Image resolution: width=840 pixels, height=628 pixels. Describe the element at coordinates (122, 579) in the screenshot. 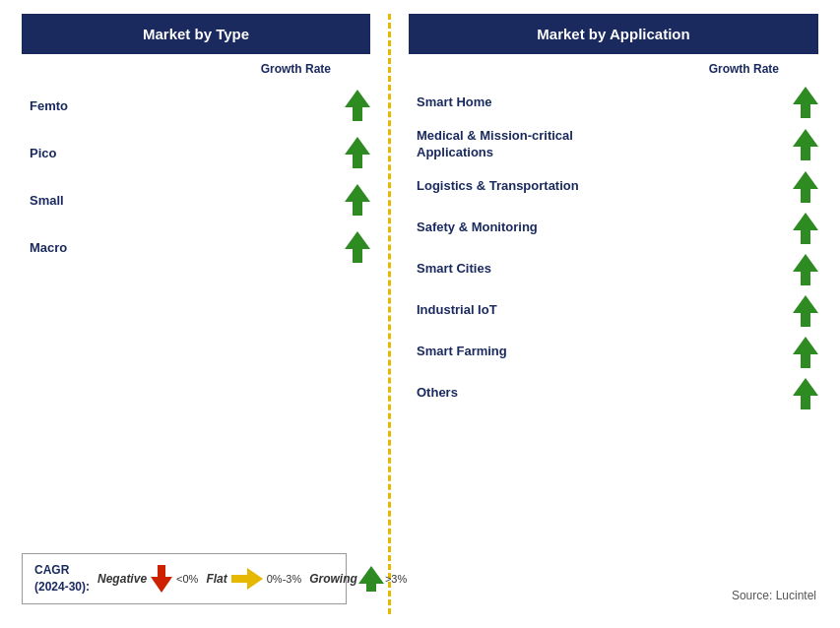

I see `negative-label: Negative` at that location.